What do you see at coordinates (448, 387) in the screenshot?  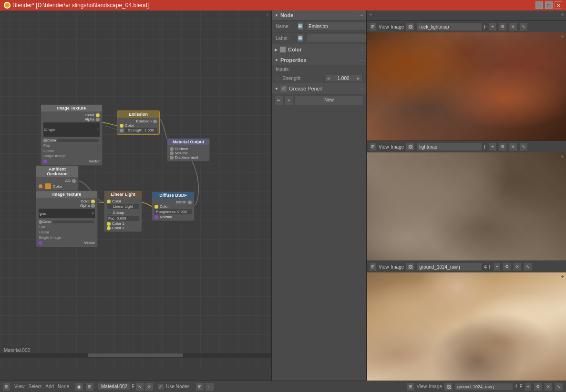 I see `status-right-img-icon: 🖼` at bounding box center [448, 387].